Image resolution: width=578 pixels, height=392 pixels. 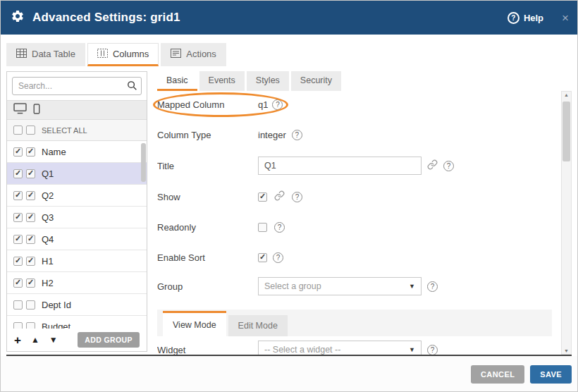 What do you see at coordinates (21, 54) in the screenshot?
I see `data-table-icon` at bounding box center [21, 54].